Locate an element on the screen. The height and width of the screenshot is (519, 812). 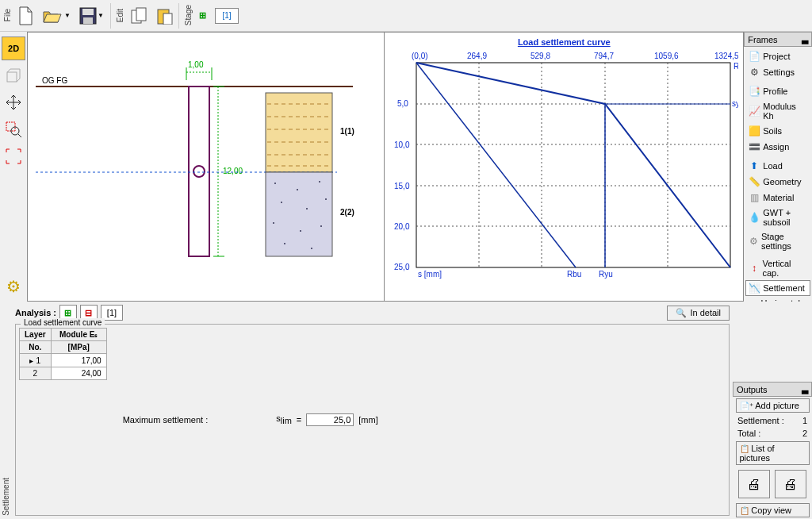
frame-item-stage-settings: ⚙Stage settings is located at coordinates (778, 241).